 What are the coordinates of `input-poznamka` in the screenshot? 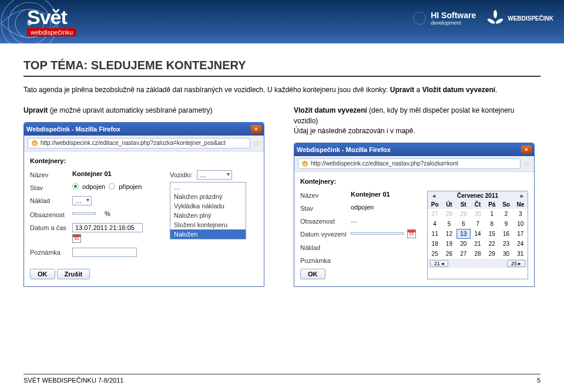 It's located at (105, 252).